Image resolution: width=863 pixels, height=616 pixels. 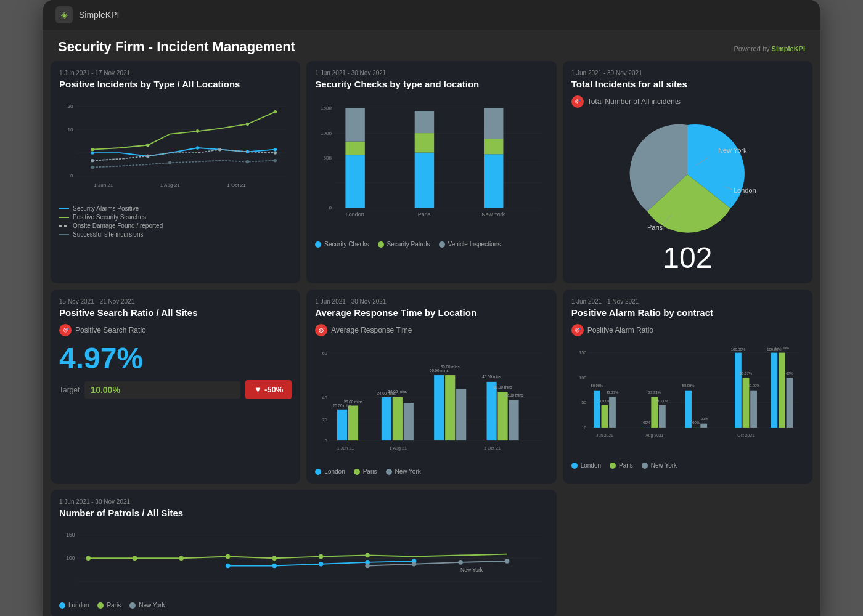 What do you see at coordinates (404, 244) in the screenshot?
I see `legend-security-patrols: Security Patrols` at bounding box center [404, 244].